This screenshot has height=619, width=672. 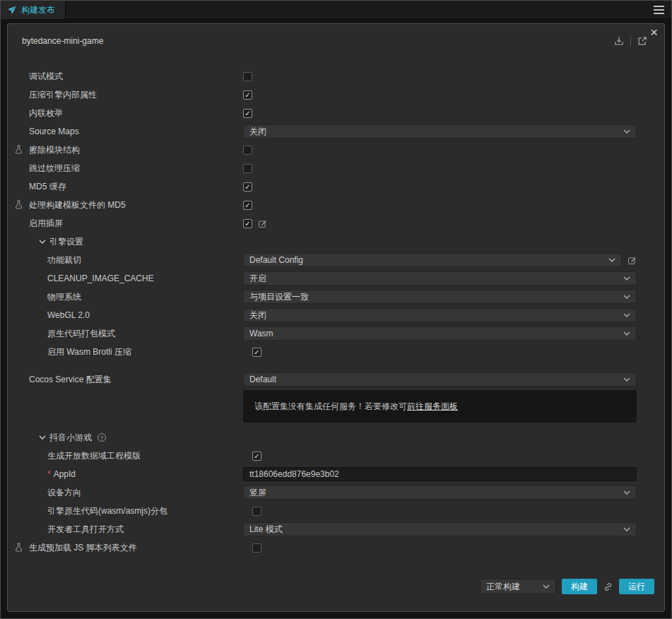 I want to click on field-label: 处理构建模板文件的 MD5, so click(x=78, y=205).